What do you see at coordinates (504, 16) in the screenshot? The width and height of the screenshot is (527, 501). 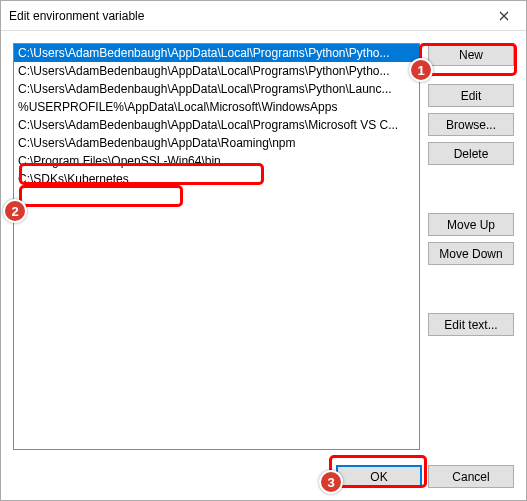 I see `close-button` at bounding box center [504, 16].